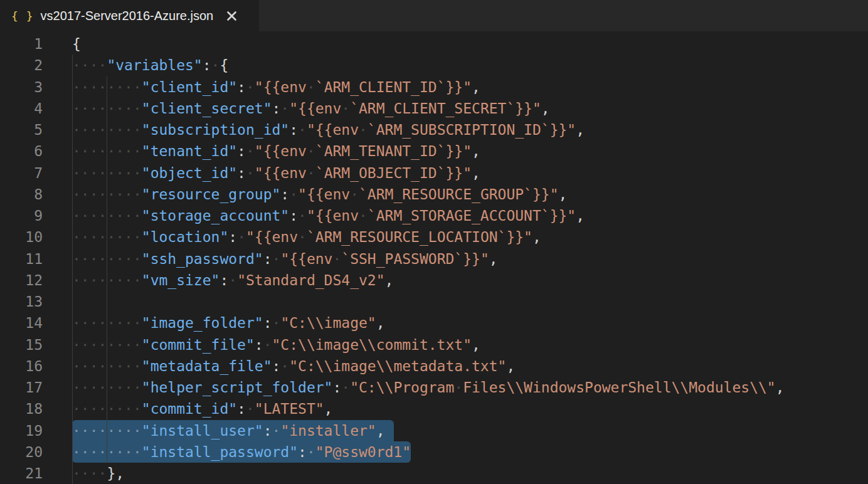  I want to click on json-string: `ARM_SUBSCRIPTION_ID`}}", so click(472, 130).